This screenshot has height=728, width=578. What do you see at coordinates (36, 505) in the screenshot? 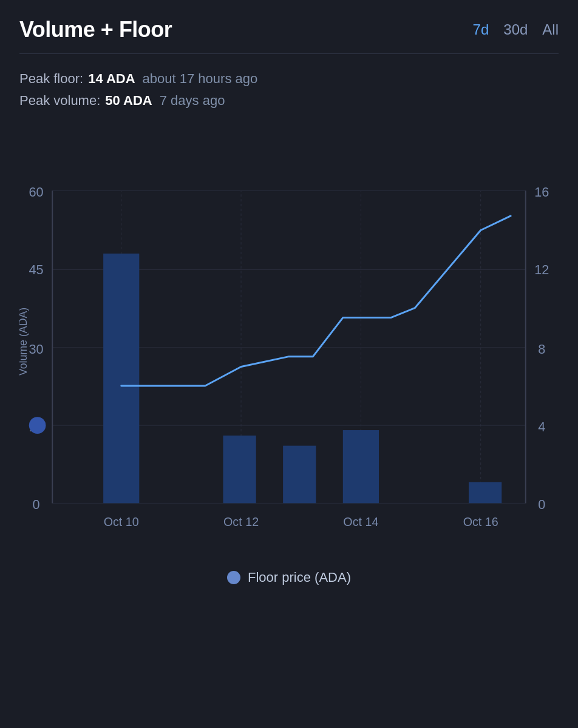
I see `y-left-0: 0` at bounding box center [36, 505].